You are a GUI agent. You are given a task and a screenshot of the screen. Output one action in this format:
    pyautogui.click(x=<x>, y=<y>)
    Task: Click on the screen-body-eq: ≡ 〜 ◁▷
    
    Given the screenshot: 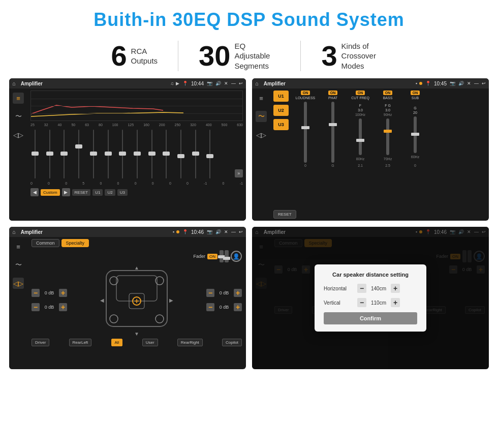 What is the action you would take?
    pyautogui.click(x=128, y=155)
    